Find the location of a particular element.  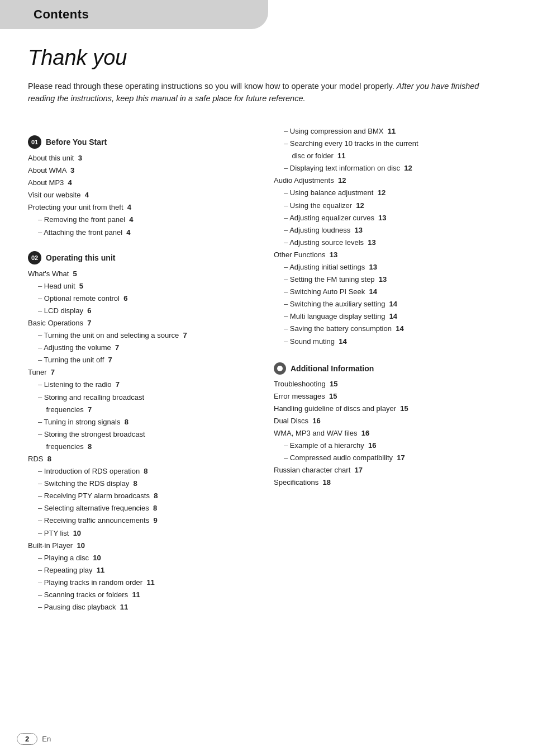

toc-balance: – Using balance adjustment 12 is located at coordinates (389, 193).